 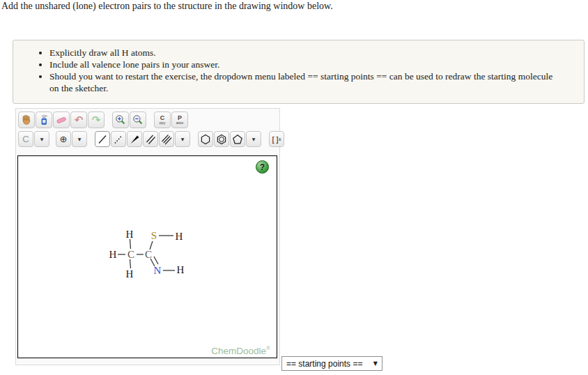 I want to click on benzene-ring-button, so click(x=222, y=139).